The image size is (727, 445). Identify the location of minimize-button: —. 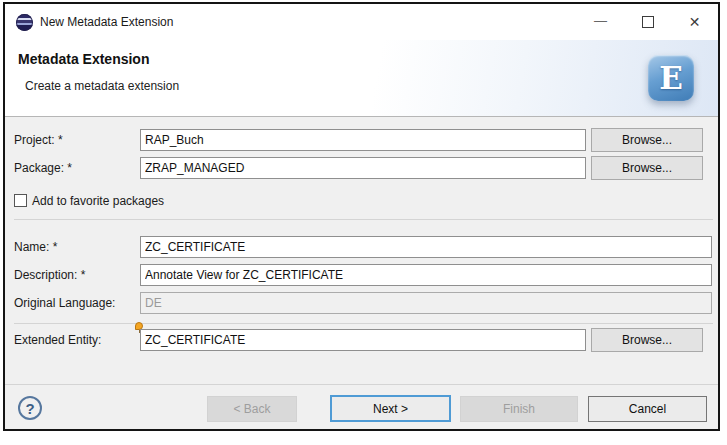
(600, 22).